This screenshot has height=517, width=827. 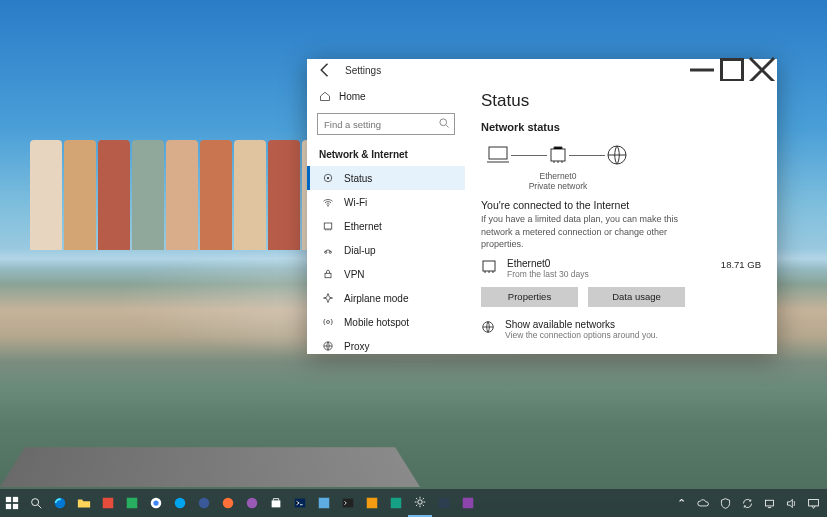 I want to click on edge-icon, so click(x=60, y=503).